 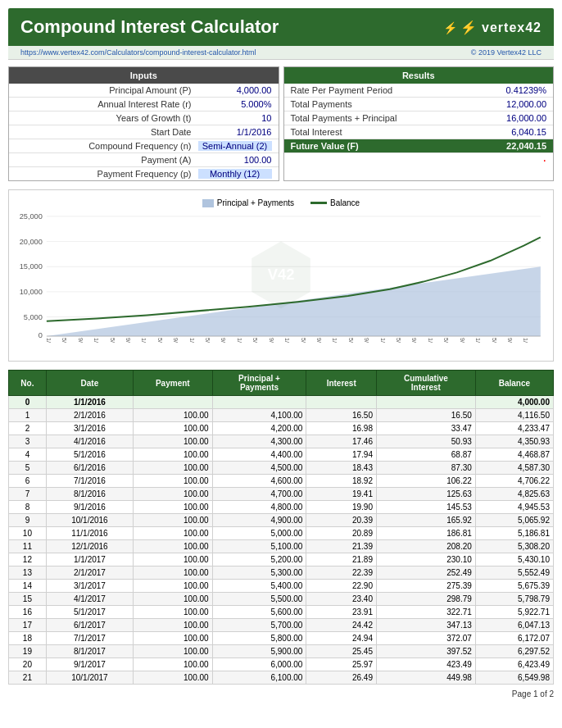 What do you see at coordinates (89, 403) in the screenshot?
I see `table-cell: 1/1/2016` at bounding box center [89, 403].